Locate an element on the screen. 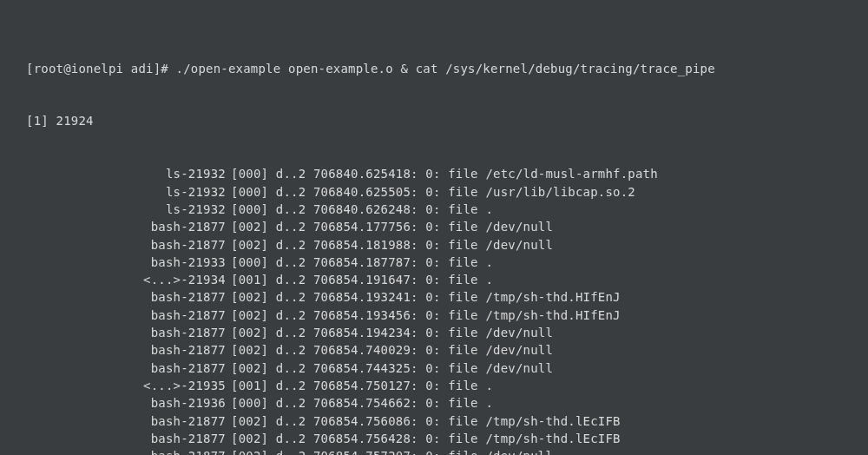 This screenshot has width=868, height=455. trace-detail: [002] d..2 706854.744325: 0: file /dev/n… is located at coordinates (389, 368).